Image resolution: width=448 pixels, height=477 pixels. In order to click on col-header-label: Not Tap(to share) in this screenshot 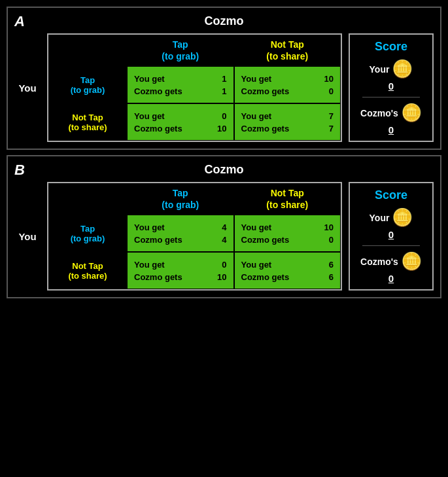, I will do `click(287, 50)`.